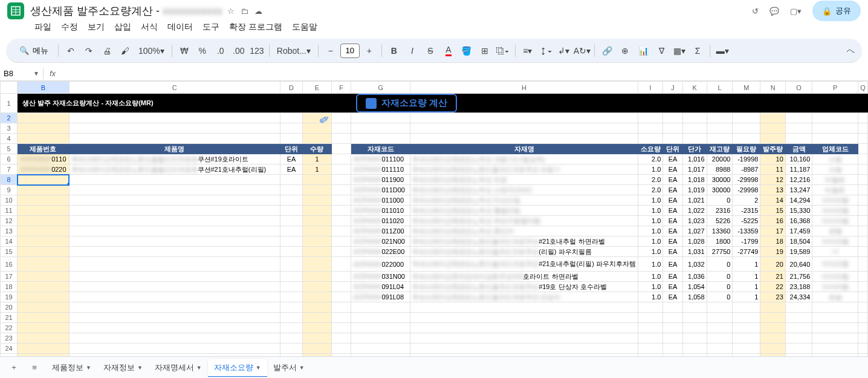  What do you see at coordinates (661, 51) in the screenshot?
I see `filter-button: ∇` at bounding box center [661, 51].